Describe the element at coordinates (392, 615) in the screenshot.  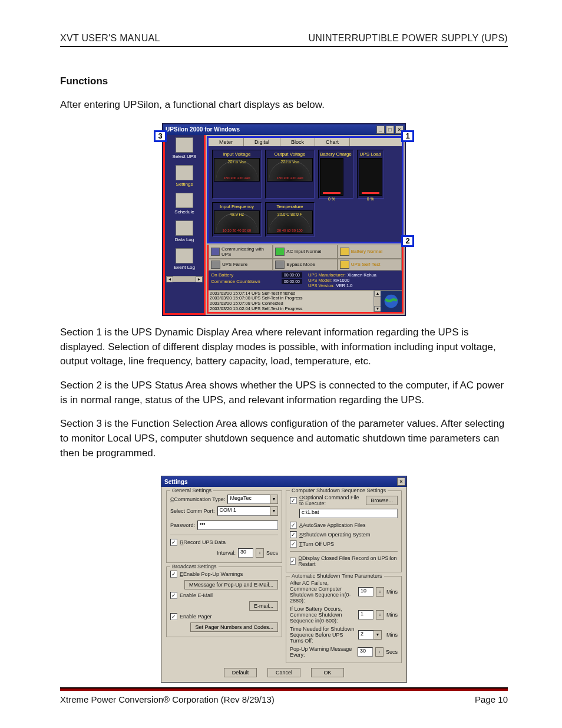
I see `unit-mins: Mins` at that location.